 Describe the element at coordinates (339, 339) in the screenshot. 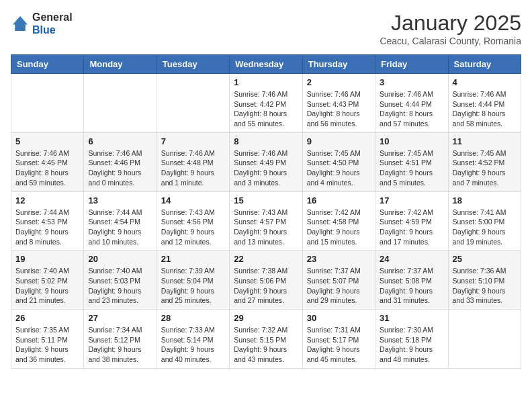

I see `calendar-day-cell: 30Sunrise: 7:31 AM Sunset: 5:17 PM Dayli…` at that location.